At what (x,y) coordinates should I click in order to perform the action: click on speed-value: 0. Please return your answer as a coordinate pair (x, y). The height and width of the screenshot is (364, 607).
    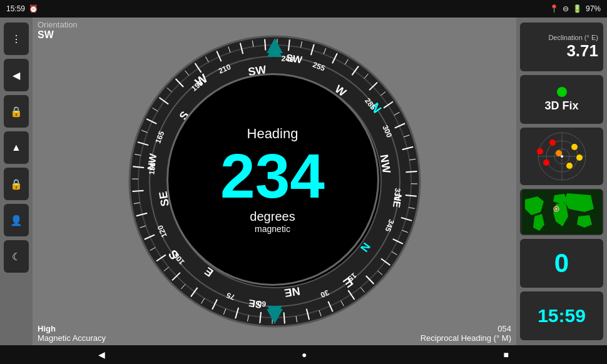
    Looking at the image, I should click on (562, 263).